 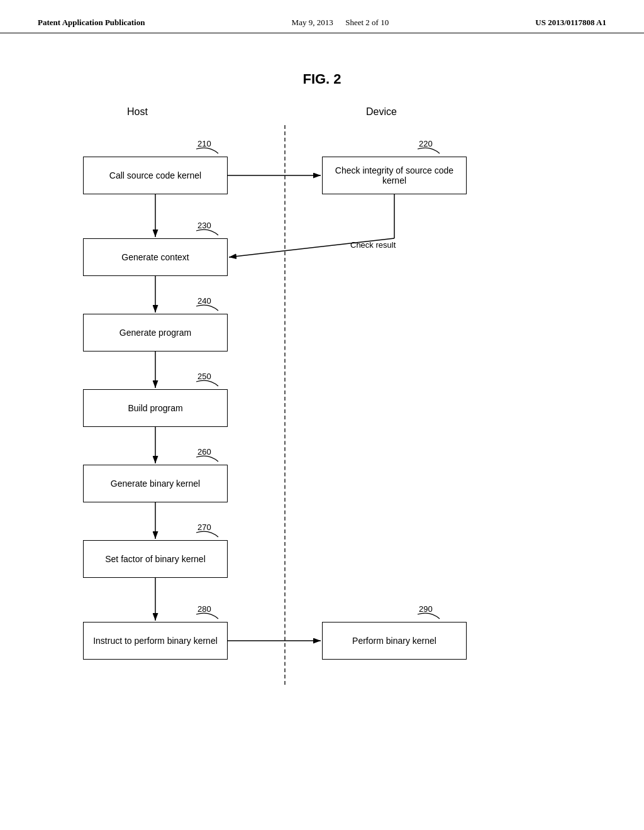 What do you see at coordinates (204, 451) in the screenshot?
I see `svg-text: 260` at bounding box center [204, 451].